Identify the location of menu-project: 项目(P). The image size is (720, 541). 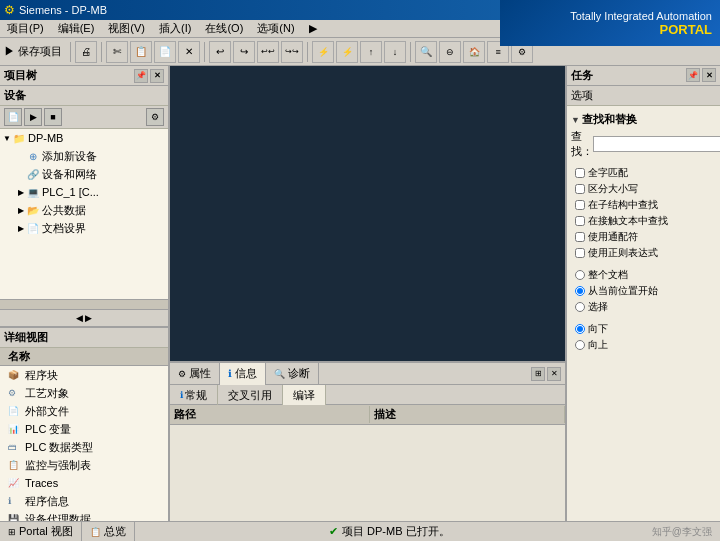
(26, 28).